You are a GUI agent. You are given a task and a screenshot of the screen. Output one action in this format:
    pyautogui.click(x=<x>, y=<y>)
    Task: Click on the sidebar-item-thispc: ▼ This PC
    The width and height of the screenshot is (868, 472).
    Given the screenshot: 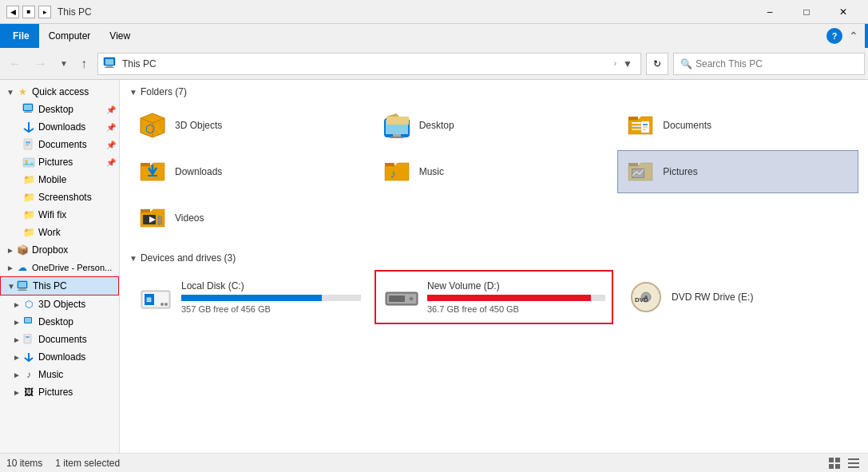 What is the action you would take?
    pyautogui.click(x=59, y=286)
    